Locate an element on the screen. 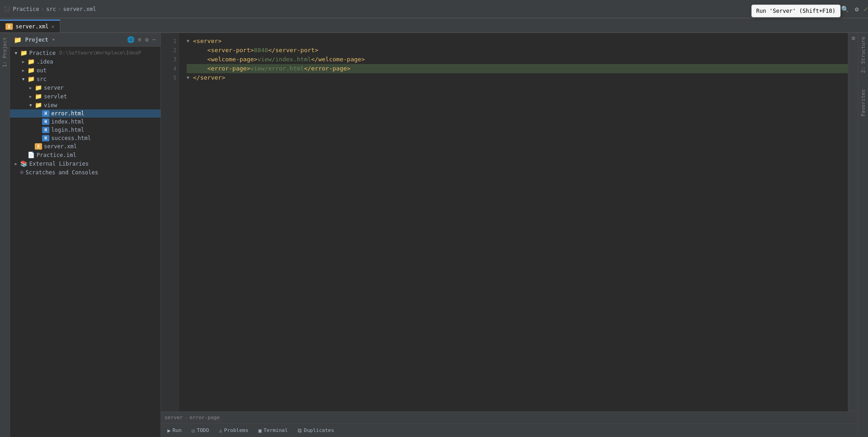 The width and height of the screenshot is (868, 437). tree-item-scratches: ⊙ Scratches and Consoles is located at coordinates (85, 172).